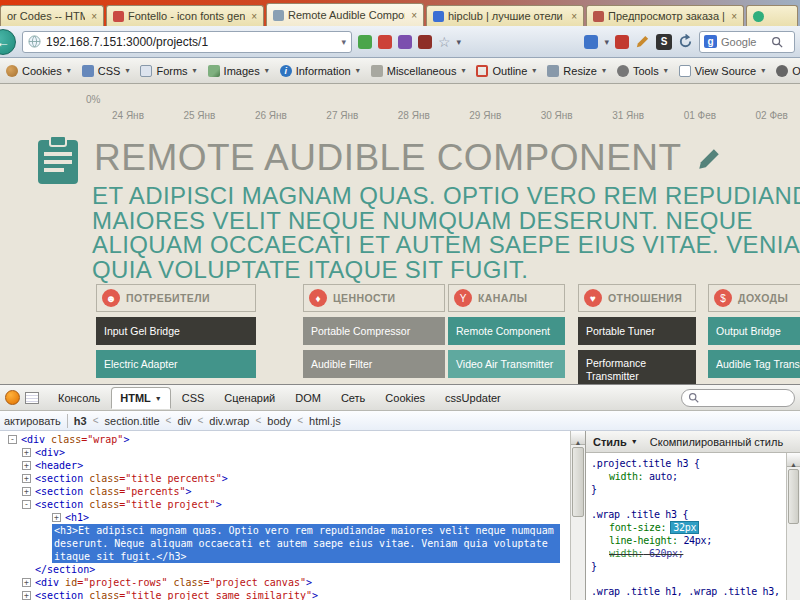  What do you see at coordinates (12, 398) in the screenshot?
I see `firebug-icon` at bounding box center [12, 398].